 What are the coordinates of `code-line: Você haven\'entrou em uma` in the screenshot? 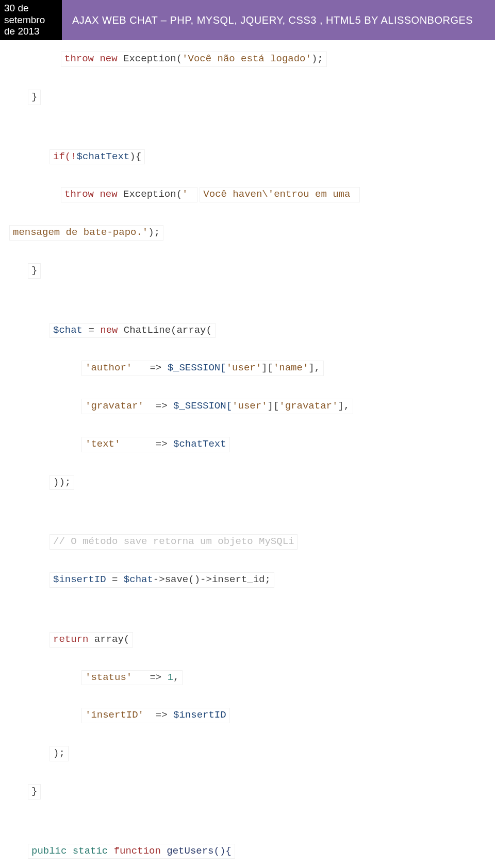 It's located at (279, 195).